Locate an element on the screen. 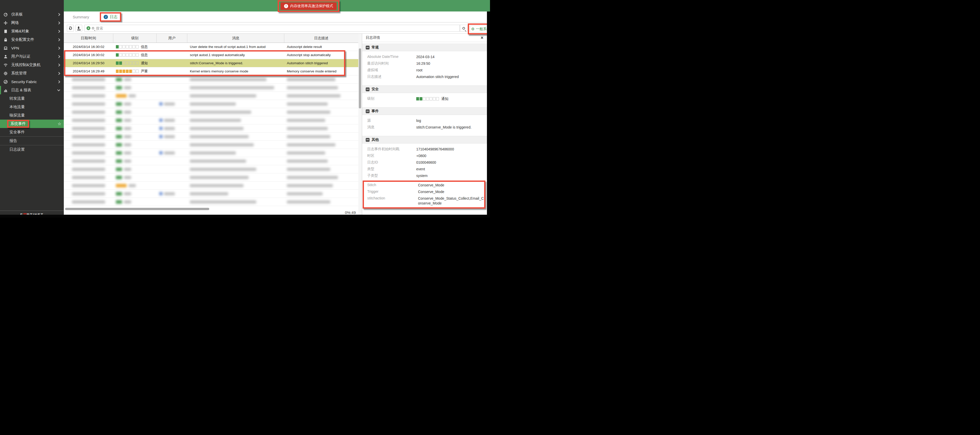 The width and height of the screenshot is (980, 435). field-value: log is located at coordinates (449, 121).